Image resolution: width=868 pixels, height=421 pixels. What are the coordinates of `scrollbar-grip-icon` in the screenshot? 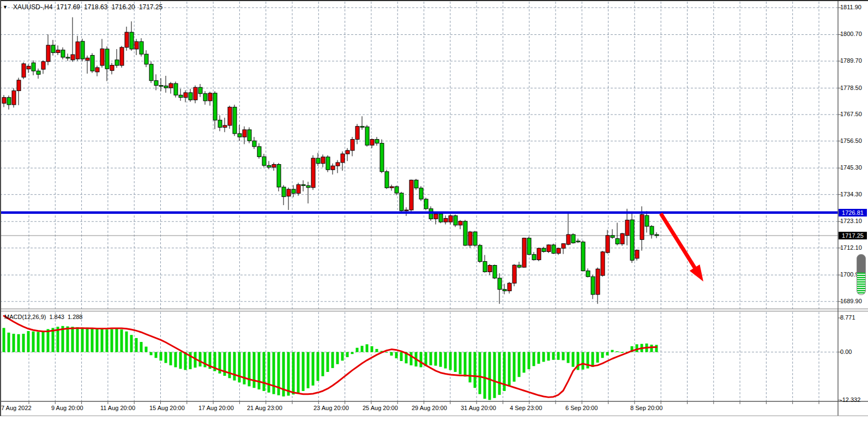 It's located at (861, 284).